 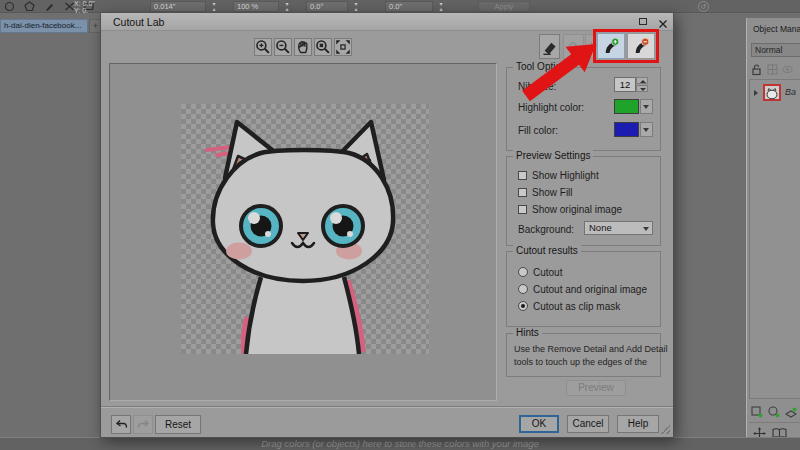 What do you see at coordinates (522, 176) in the screenshot?
I see `show-highlight-checkbox` at bounding box center [522, 176].